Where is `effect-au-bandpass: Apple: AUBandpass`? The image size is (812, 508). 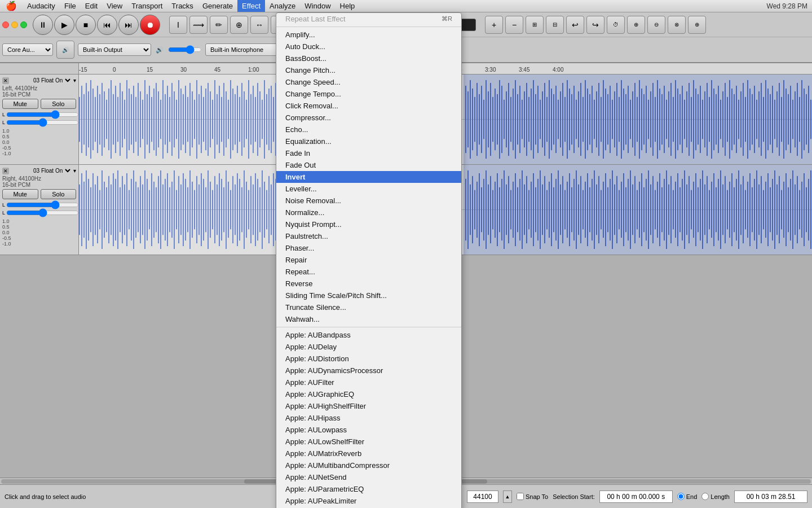
effect-au-bandpass: Apple: AUBandpass is located at coordinates (369, 335).